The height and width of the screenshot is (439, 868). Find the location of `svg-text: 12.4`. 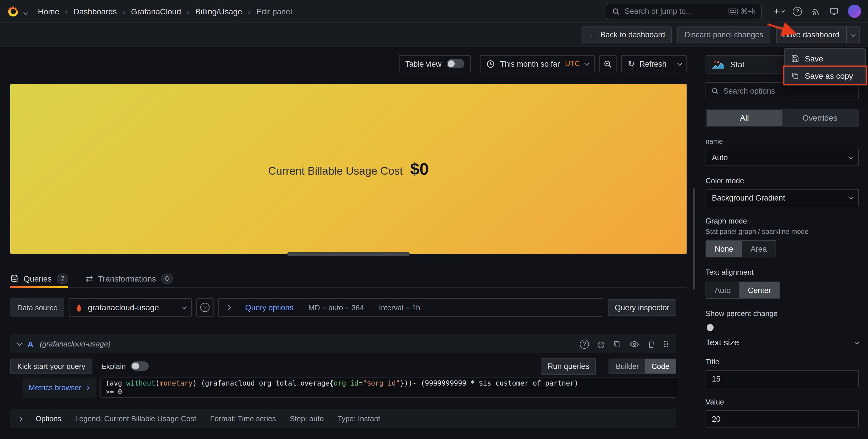

svg-text: 12.4 is located at coordinates (716, 62).